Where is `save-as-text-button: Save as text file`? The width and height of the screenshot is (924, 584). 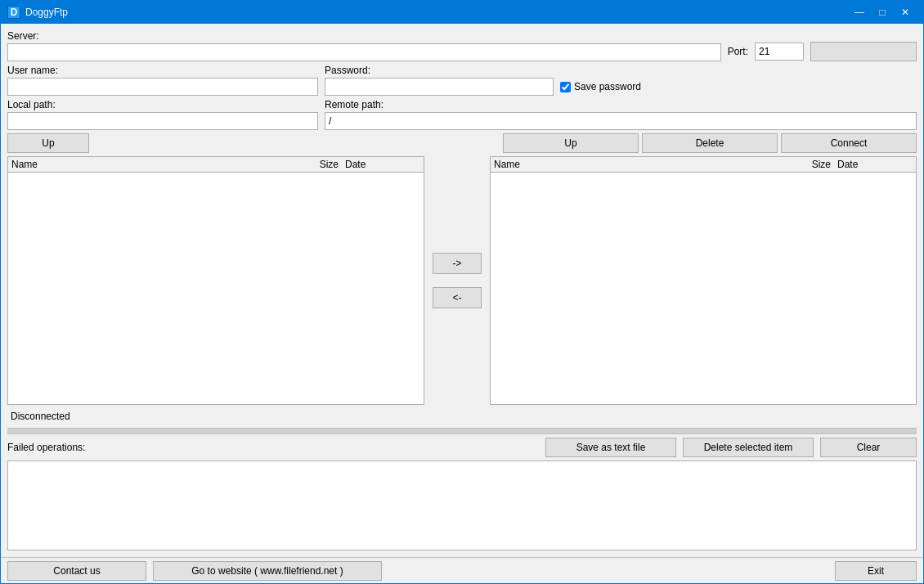 save-as-text-button: Save as text file is located at coordinates (611, 447).